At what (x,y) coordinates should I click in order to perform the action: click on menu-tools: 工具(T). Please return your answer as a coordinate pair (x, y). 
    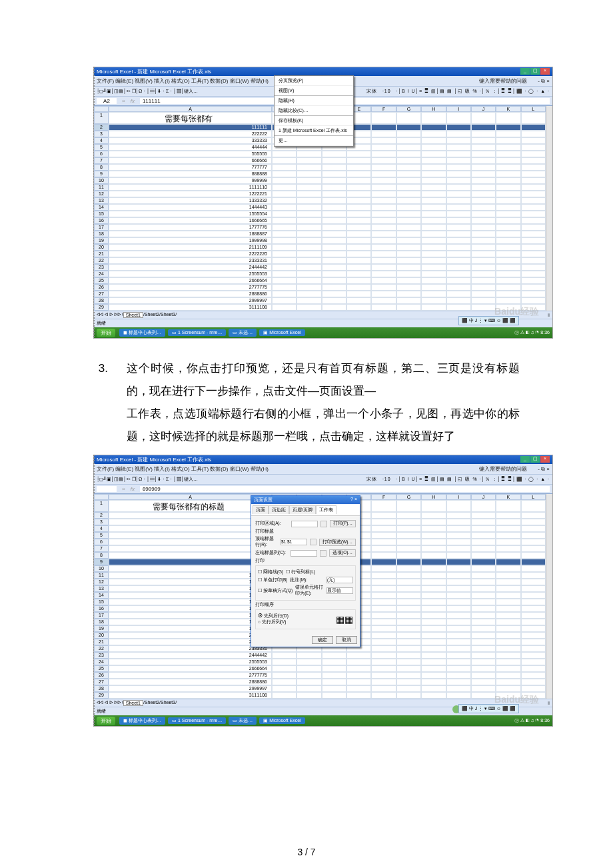
    Looking at the image, I should click on (200, 81).